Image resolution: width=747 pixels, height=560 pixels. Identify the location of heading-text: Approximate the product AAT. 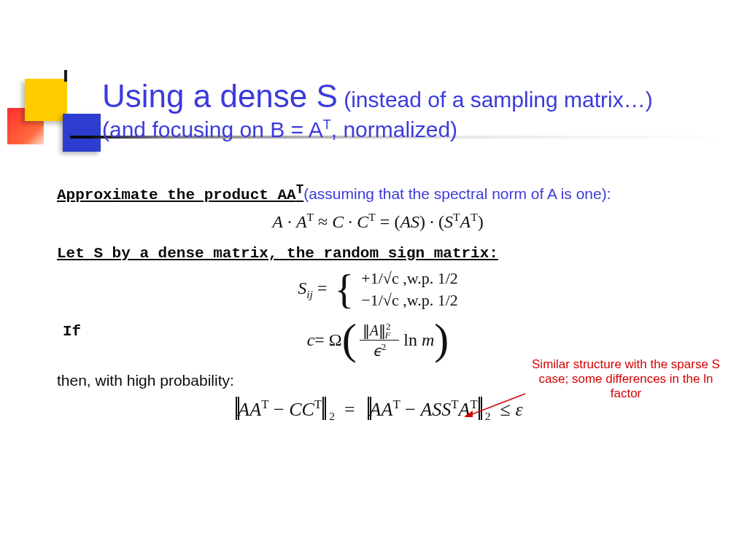
(180, 195).